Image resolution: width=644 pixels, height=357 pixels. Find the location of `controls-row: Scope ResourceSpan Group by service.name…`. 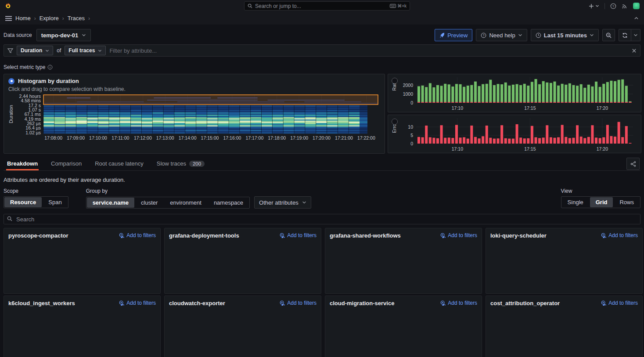

controls-row: Scope ResourceSpan Group by service.name… is located at coordinates (322, 198).